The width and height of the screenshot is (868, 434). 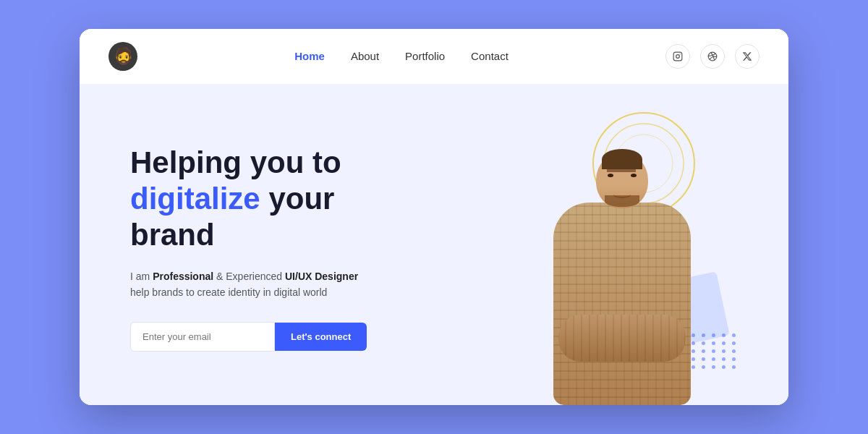 I want to click on logo-avatar: 🧔, so click(x=123, y=56).